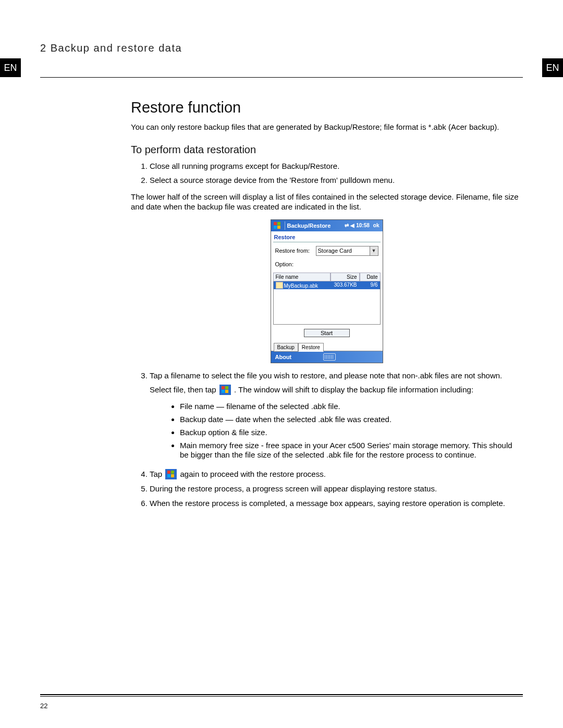 The image size is (563, 728). What do you see at coordinates (279, 286) in the screenshot?
I see `file-icon` at bounding box center [279, 286].